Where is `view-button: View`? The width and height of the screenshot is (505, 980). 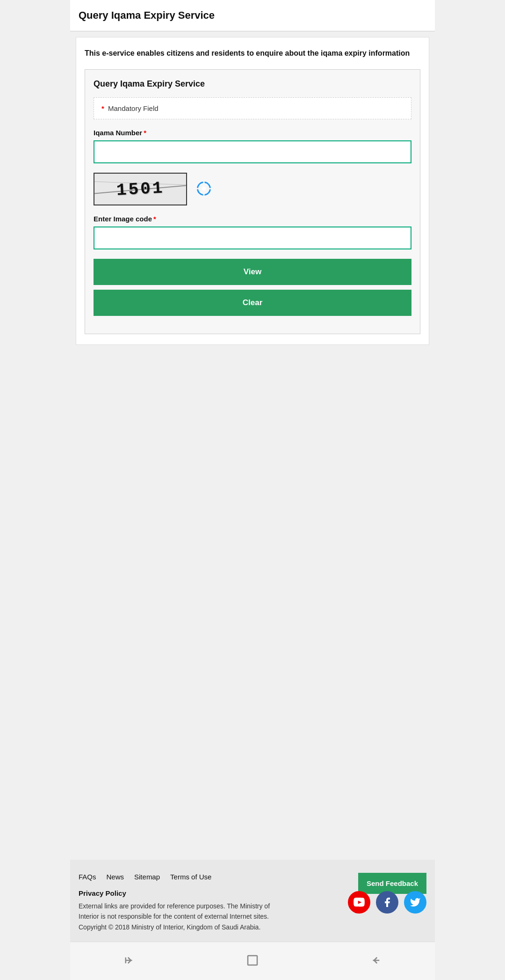
view-button: View is located at coordinates (252, 272).